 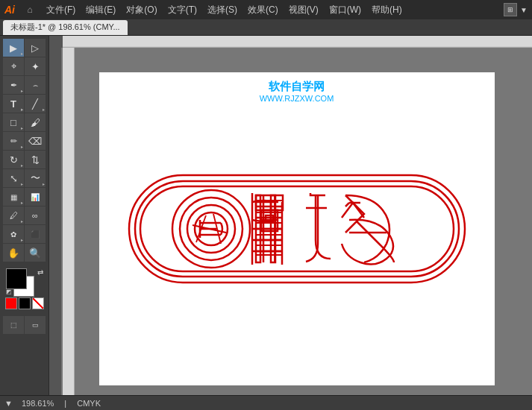 What do you see at coordinates (13, 178) in the screenshot?
I see `scale-tool: ⤡▸` at bounding box center [13, 178].